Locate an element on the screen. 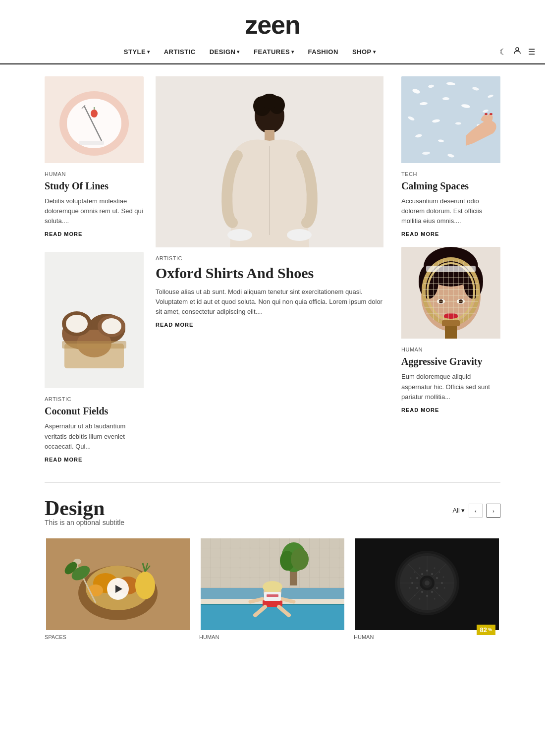 The width and height of the screenshot is (545, 756). article-image-study-of-lines is located at coordinates (94, 121).